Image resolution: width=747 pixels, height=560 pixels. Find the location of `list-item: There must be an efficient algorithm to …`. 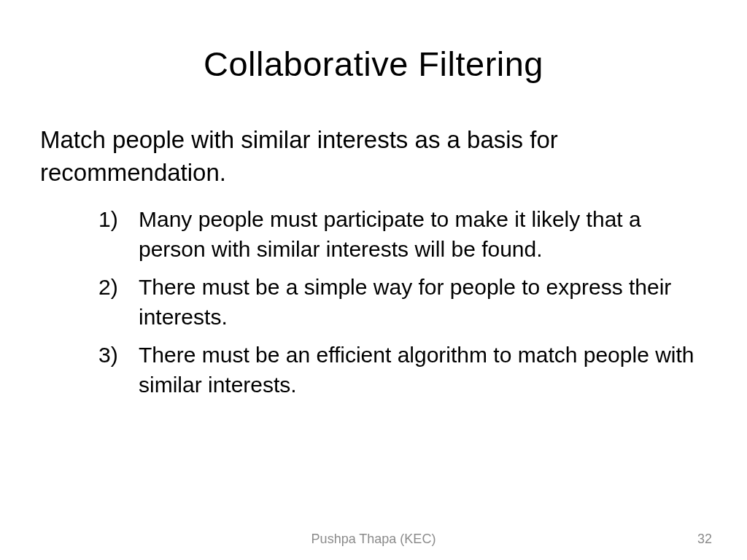

list-item: There must be an efficient algorithm to … is located at coordinates (403, 370).